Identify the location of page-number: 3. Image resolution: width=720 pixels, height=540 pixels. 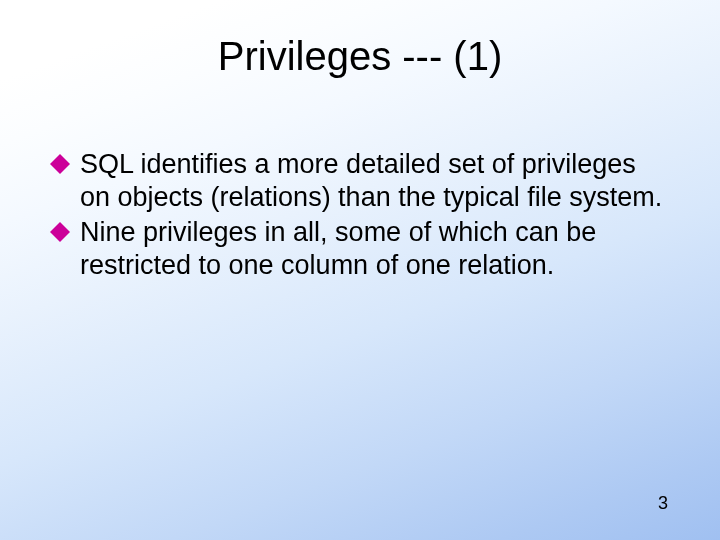
(663, 504).